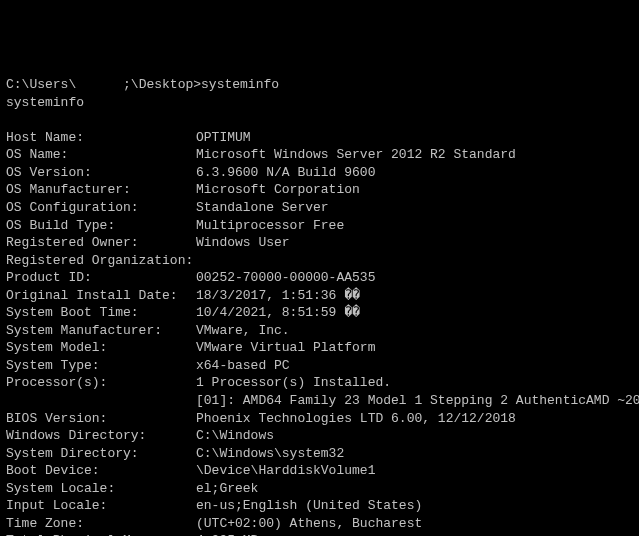 The width and height of the screenshot is (639, 536). Describe the element at coordinates (101, 524) in the screenshot. I see `sysinfo-label: Time Zone:` at that location.